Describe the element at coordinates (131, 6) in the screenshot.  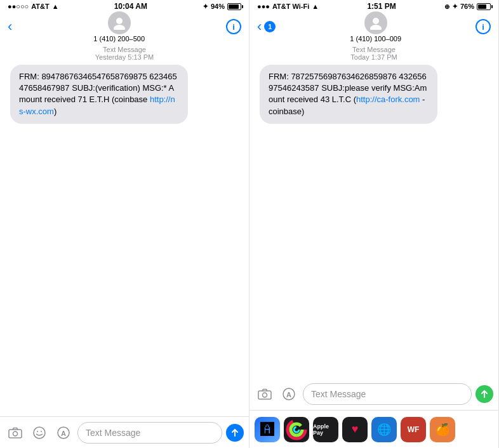
I see `time-1: 10:04 AM` at that location.